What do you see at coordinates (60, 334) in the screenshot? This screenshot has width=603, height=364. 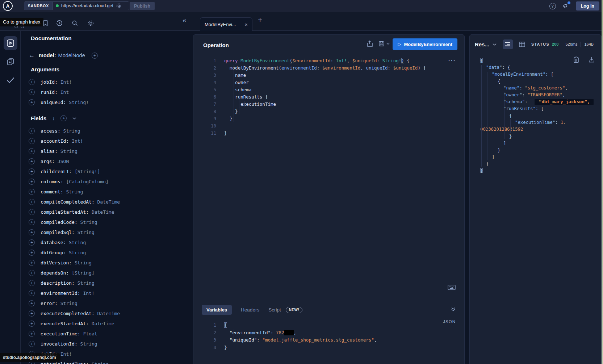 I see `field-name: executionTime:` at bounding box center [60, 334].